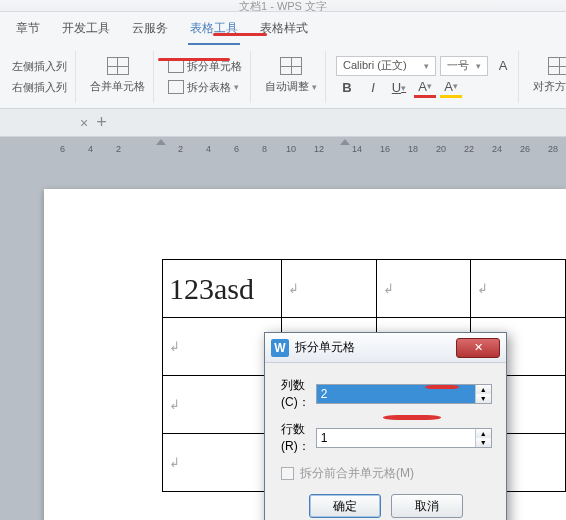 Image resolution: width=566 pixels, height=520 pixels. Describe the element at coordinates (204, 88) in the screenshot. I see `split-table-button: 拆分表格▾` at that location.